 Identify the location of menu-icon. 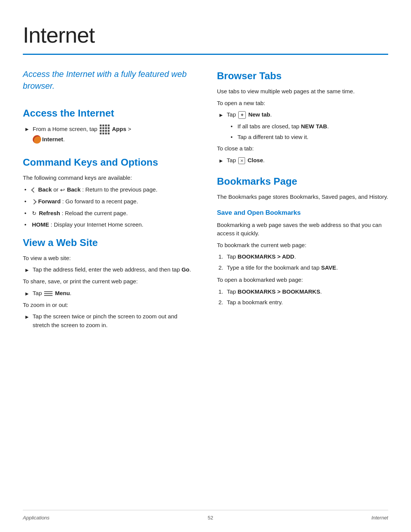
(48, 294).